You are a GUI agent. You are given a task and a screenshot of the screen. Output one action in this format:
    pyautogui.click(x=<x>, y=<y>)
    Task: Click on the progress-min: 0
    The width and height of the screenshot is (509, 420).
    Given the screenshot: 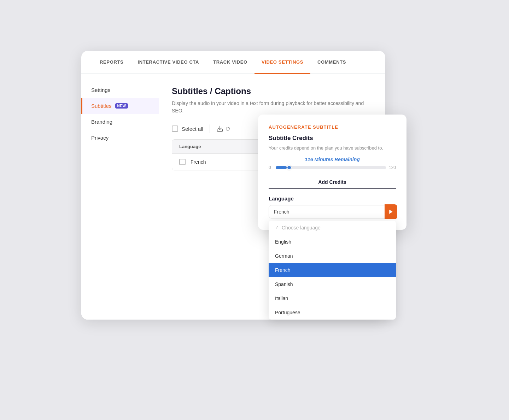 What is the action you would take?
    pyautogui.click(x=271, y=168)
    